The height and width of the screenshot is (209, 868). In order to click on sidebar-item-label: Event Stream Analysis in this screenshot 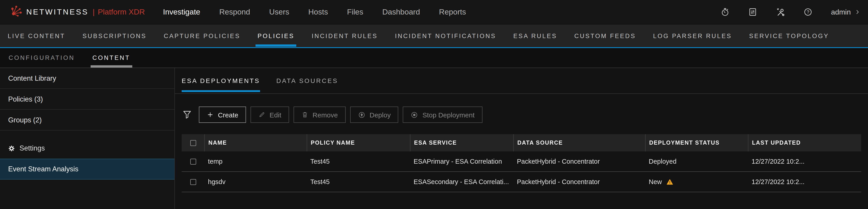, I will do `click(43, 169)`.